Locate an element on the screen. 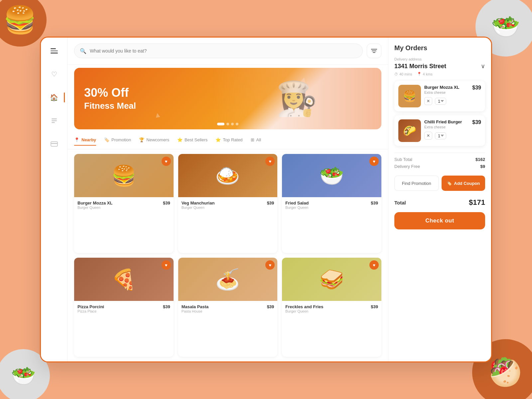 The width and height of the screenshot is (532, 399). food-image-4: 🍕 ♥ is located at coordinates (124, 279).